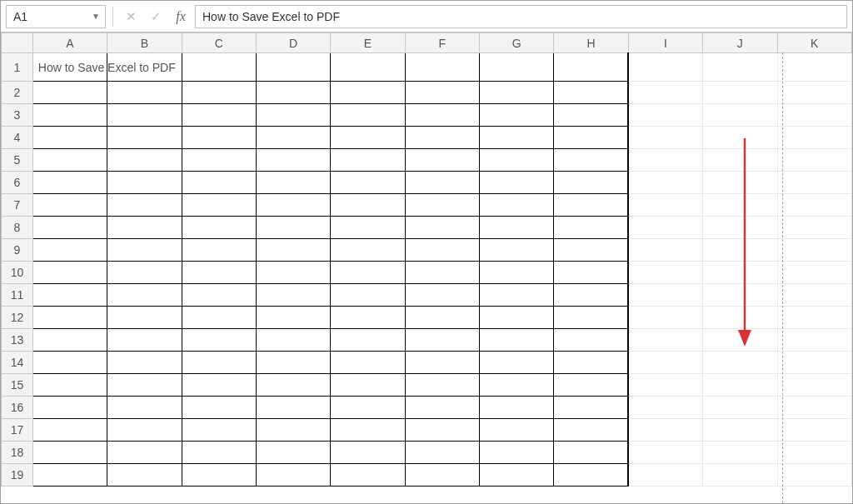 The image size is (853, 504). I want to click on row-header: 12, so click(17, 318).